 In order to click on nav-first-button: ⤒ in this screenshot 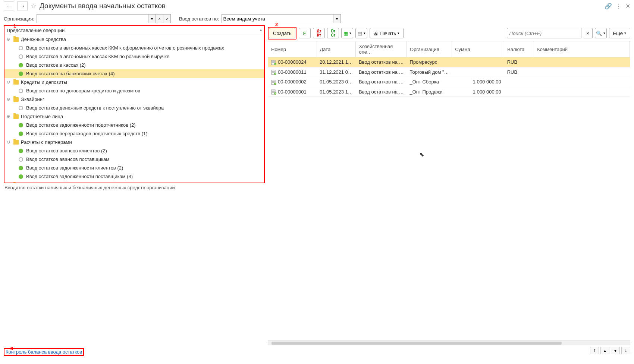, I will do `click(594, 351)`.